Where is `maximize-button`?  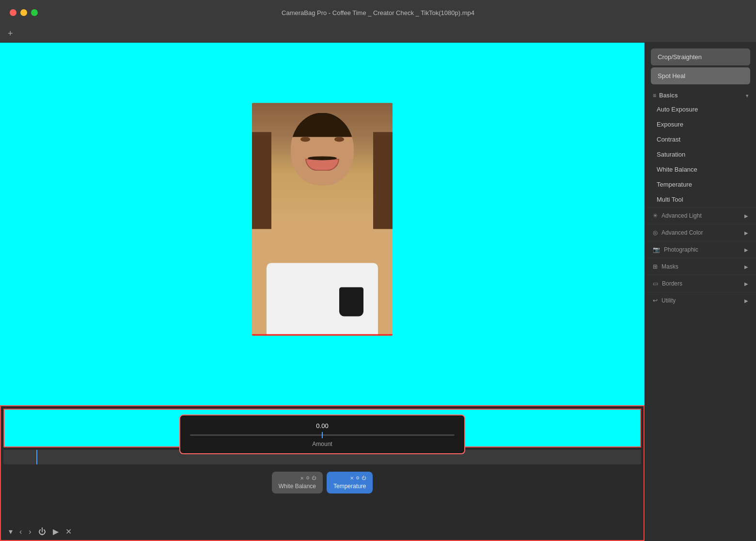
maximize-button is located at coordinates (34, 13).